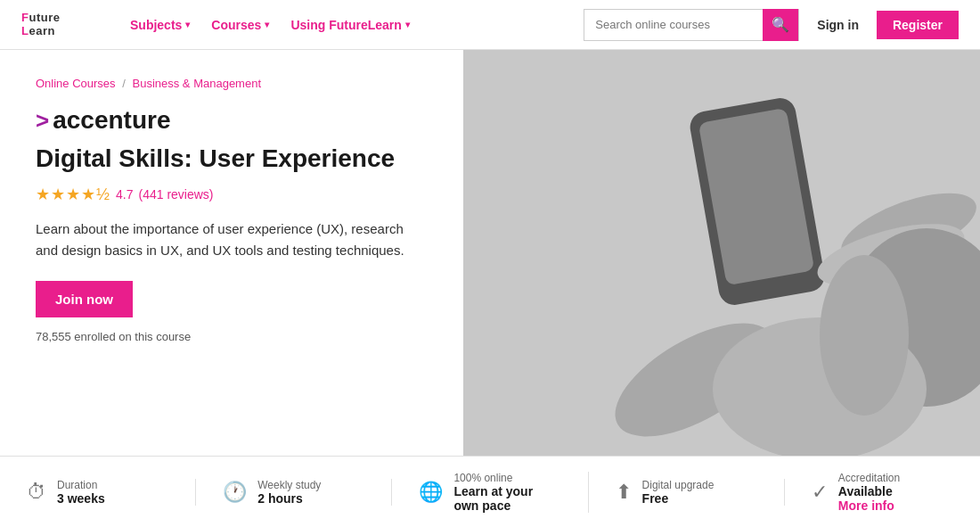  I want to click on search-button: 🔍, so click(780, 25).